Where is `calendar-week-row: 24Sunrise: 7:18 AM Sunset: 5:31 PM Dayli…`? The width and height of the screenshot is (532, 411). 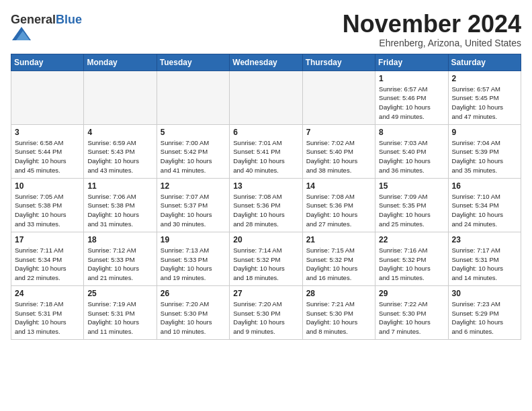 calendar-week-row: 24Sunrise: 7:18 AM Sunset: 5:31 PM Dayli… is located at coordinates (266, 312).